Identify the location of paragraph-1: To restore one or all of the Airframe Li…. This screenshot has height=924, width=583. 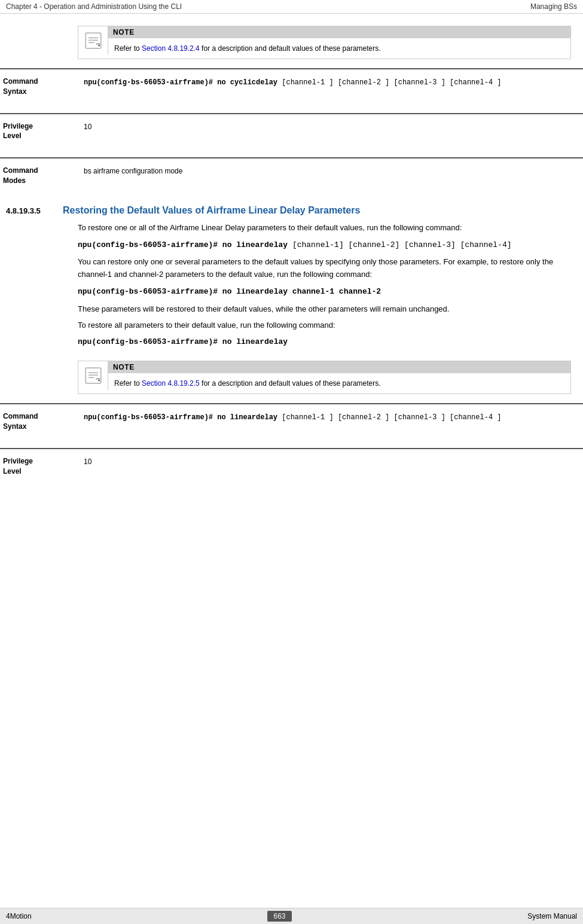
(328, 228).